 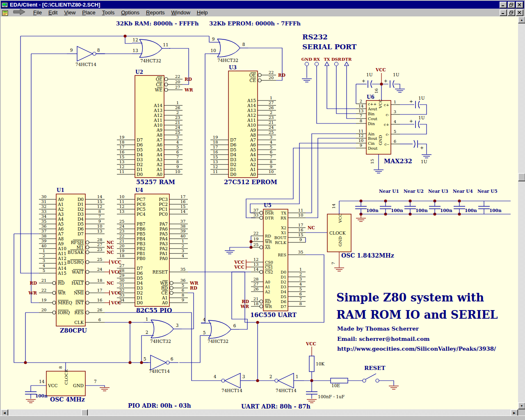 What do you see at coordinates (283, 287) in the screenshot?
I see `pin-name: D3` at bounding box center [283, 287].